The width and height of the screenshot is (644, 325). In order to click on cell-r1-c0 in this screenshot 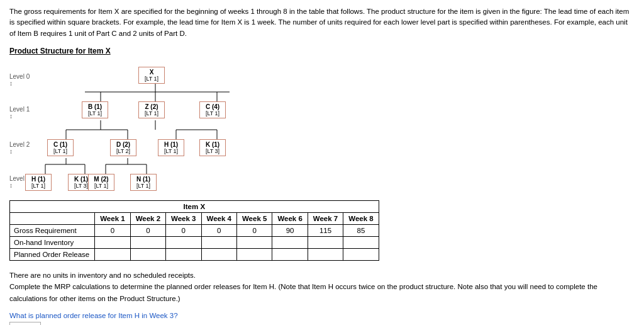, I will do `click(113, 242)`.